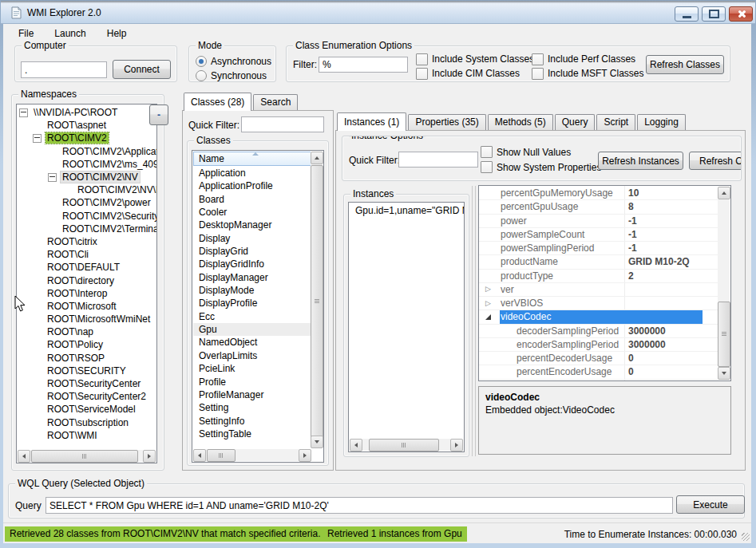 This screenshot has height=548, width=756. Describe the element at coordinates (275, 102) in the screenshot. I see `classes-tab: Search` at that location.